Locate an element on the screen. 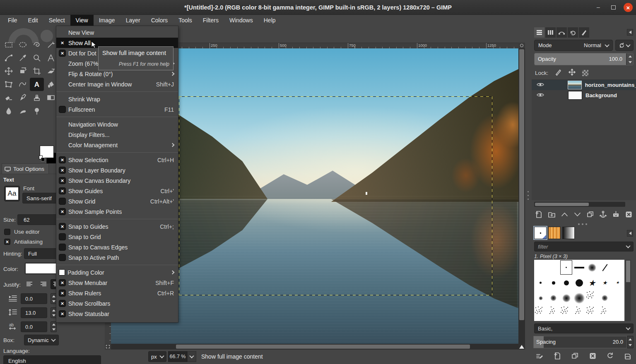  layer-row-horizon-mountains-r: horizon_mountains_r is located at coordinates (584, 85).